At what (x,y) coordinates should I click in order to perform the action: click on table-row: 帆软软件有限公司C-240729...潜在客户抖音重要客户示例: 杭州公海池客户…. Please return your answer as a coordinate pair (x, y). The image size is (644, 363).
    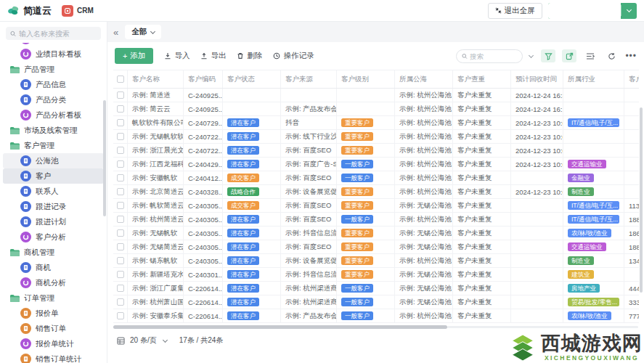
    Looking at the image, I should click on (376, 123).